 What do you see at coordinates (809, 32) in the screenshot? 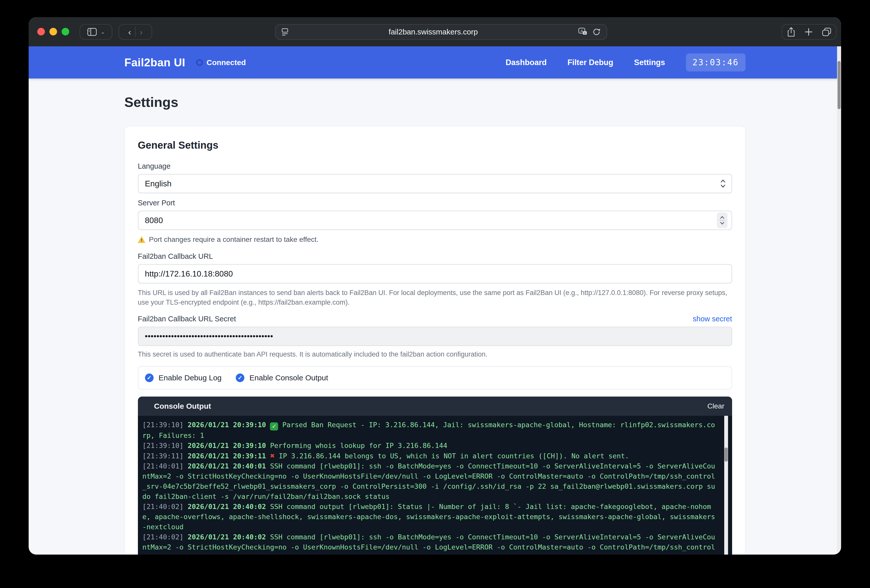
I see `window-actions` at bounding box center [809, 32].